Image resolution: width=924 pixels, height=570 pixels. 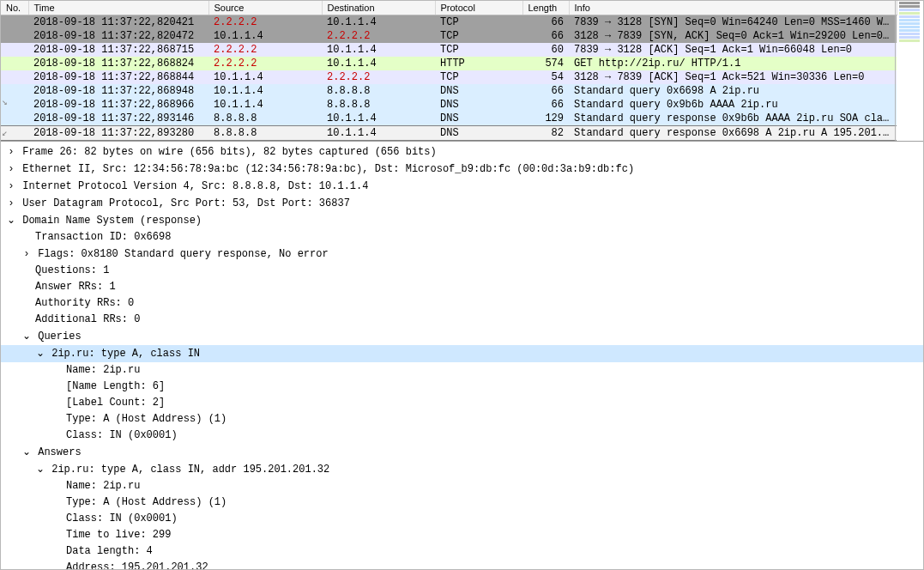 What do you see at coordinates (449, 118) in the screenshot?
I see `packet-row: 2018-09-18 11:37:22,8931468.8.8.810.1.1.…` at bounding box center [449, 118].